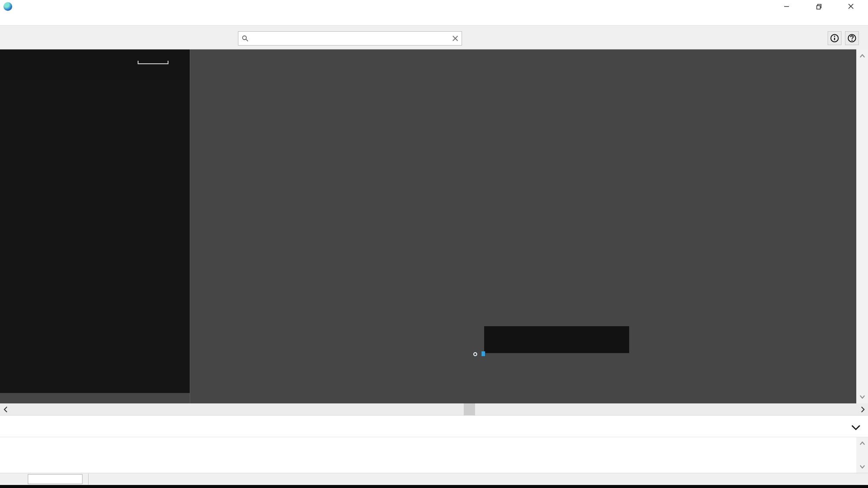  What do you see at coordinates (856, 428) in the screenshot?
I see `collapse-panel-button` at bounding box center [856, 428].